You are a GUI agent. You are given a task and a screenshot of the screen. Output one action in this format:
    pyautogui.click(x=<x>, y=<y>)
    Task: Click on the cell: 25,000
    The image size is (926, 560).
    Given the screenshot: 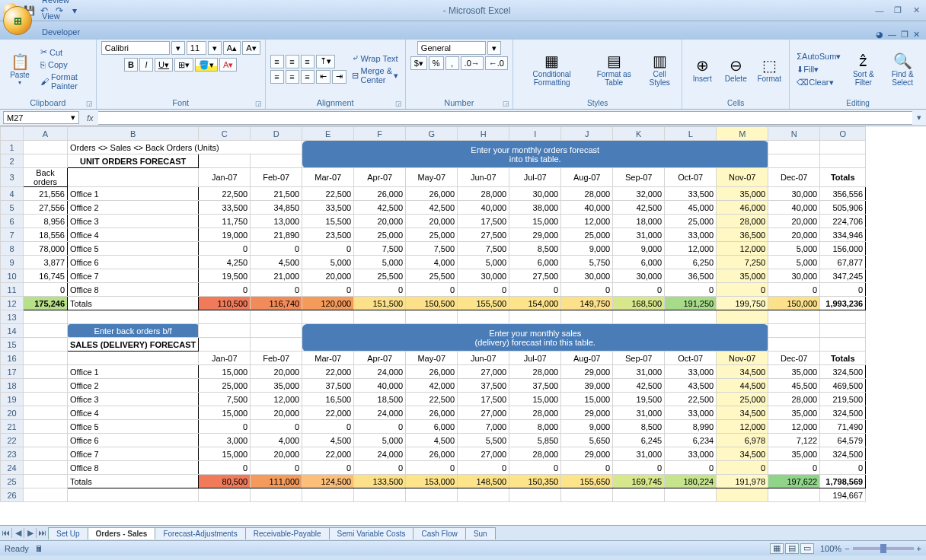 What is the action you would take?
    pyautogui.click(x=742, y=399)
    